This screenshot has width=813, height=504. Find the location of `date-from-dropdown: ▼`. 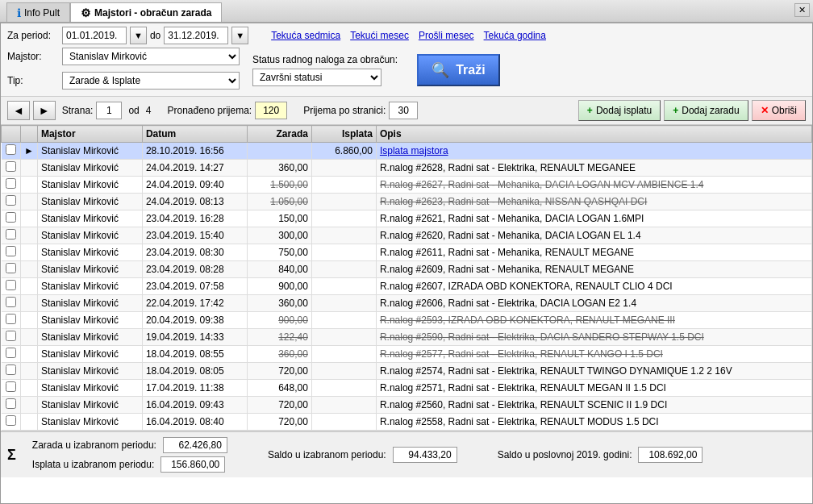

date-from-dropdown: ▼ is located at coordinates (139, 35).